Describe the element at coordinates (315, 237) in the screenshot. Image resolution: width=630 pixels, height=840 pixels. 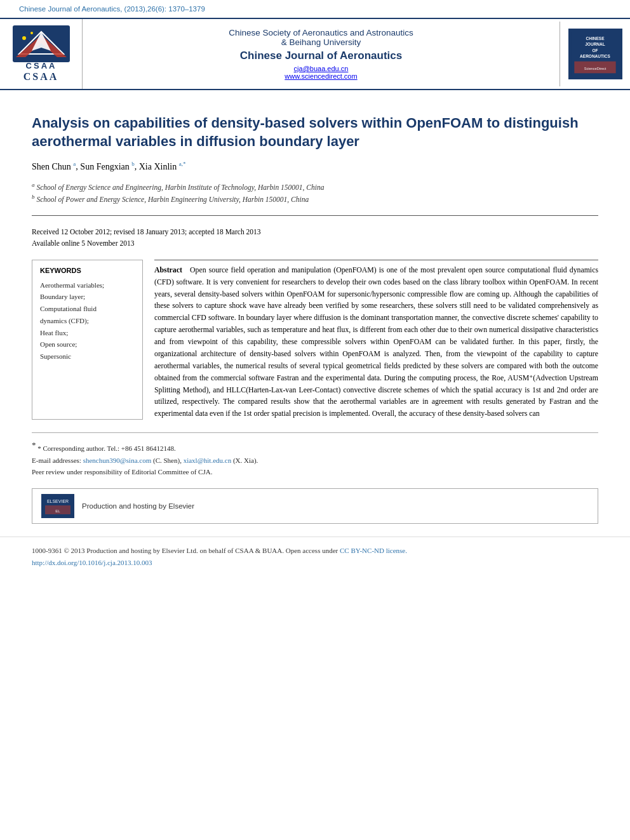
I see `article-dates: Received 12 October 2012; revised 18 Jan…` at that location.